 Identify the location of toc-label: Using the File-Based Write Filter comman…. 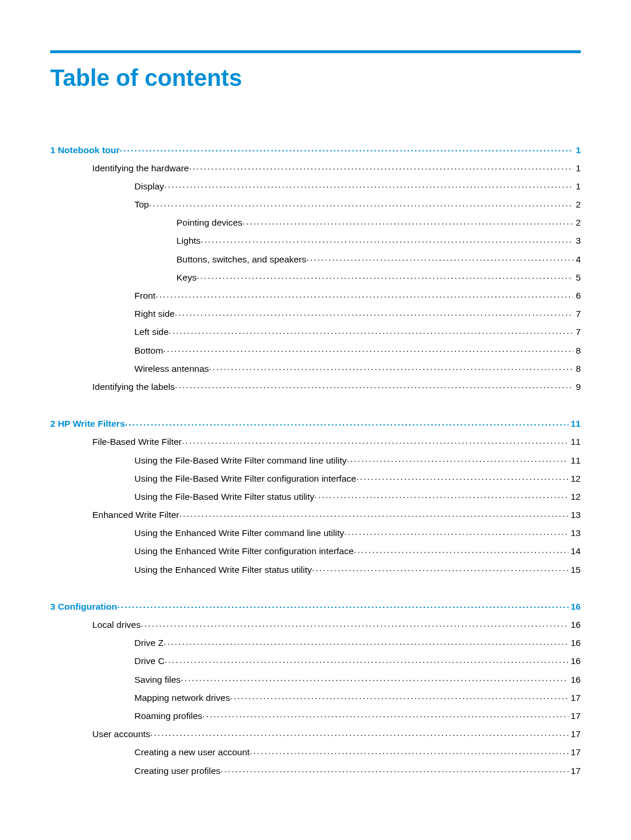
(241, 461).